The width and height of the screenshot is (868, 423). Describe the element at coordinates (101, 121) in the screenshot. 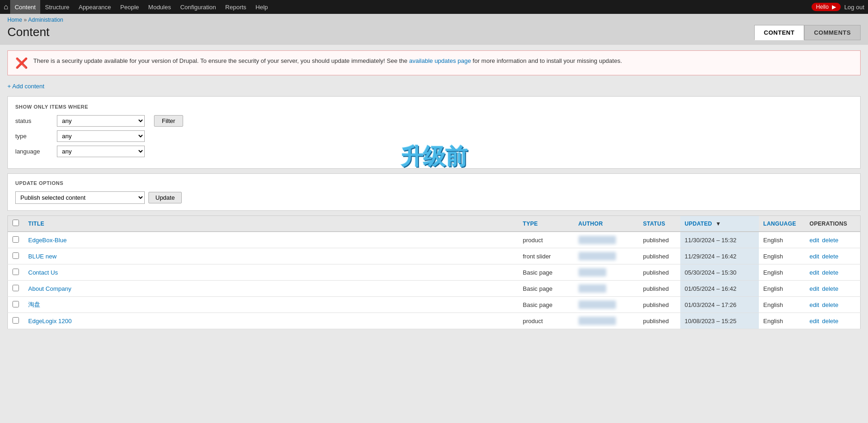

I see `filter-select-status: any published unpublished` at that location.